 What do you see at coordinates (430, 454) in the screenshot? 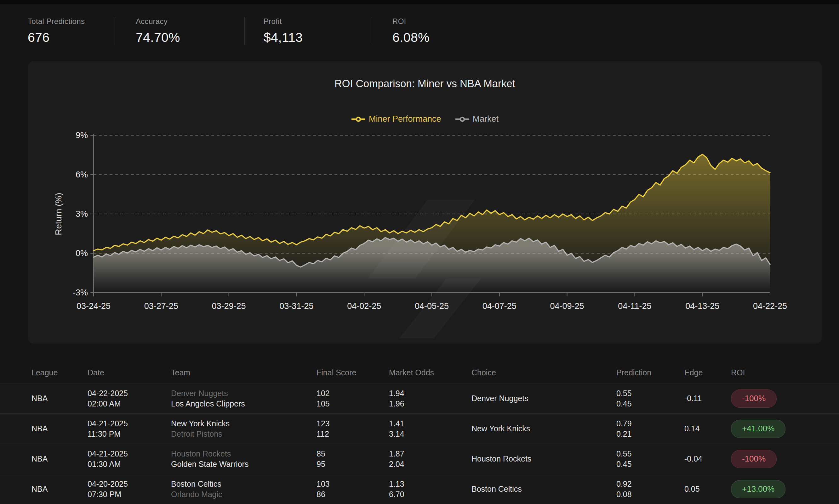
I see `odds-value: 1.87` at bounding box center [430, 454].